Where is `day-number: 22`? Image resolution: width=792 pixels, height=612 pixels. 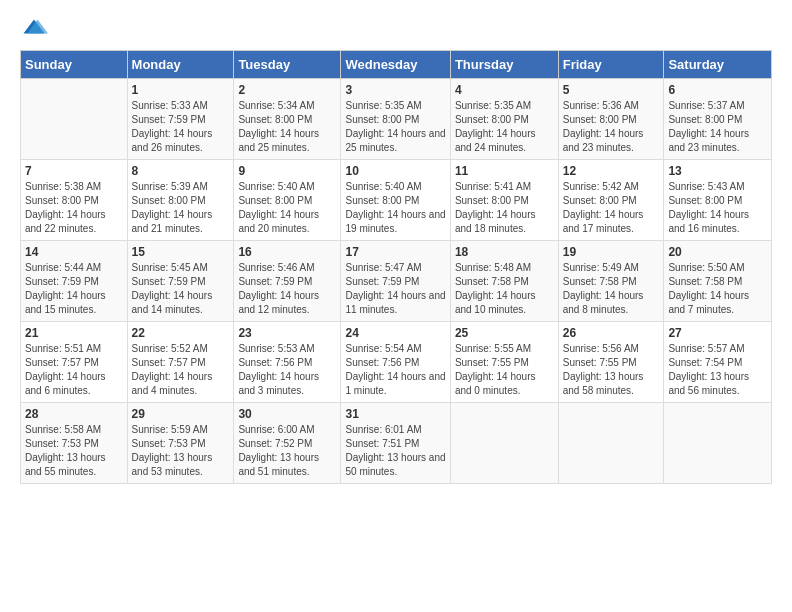
day-number: 22 is located at coordinates (181, 333).